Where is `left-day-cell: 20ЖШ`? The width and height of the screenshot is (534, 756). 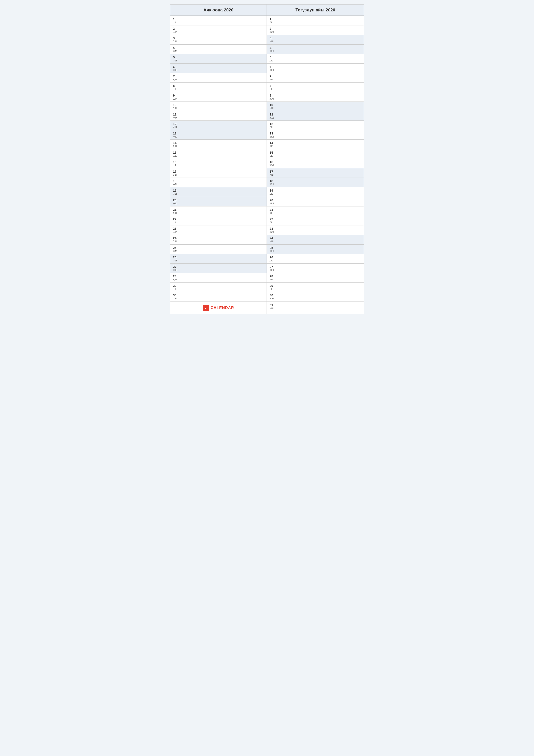 left-day-cell: 20ЖШ is located at coordinates (219, 202).